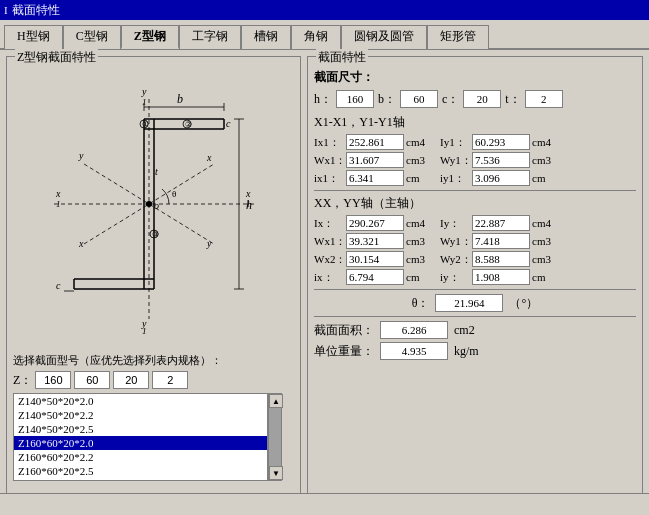  I want to click on profile-list: Z140*50*20*2.0 Z140*50*20*2.2 Z140*50*20…, so click(140, 437).